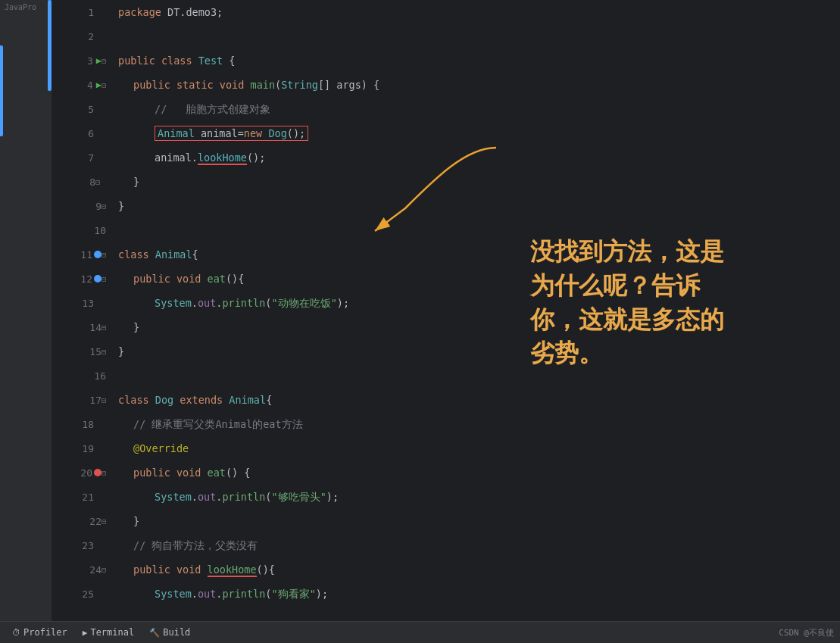 This screenshot has height=643, width=840. Describe the element at coordinates (104, 473) in the screenshot. I see `fold-20: ⊟` at that location.